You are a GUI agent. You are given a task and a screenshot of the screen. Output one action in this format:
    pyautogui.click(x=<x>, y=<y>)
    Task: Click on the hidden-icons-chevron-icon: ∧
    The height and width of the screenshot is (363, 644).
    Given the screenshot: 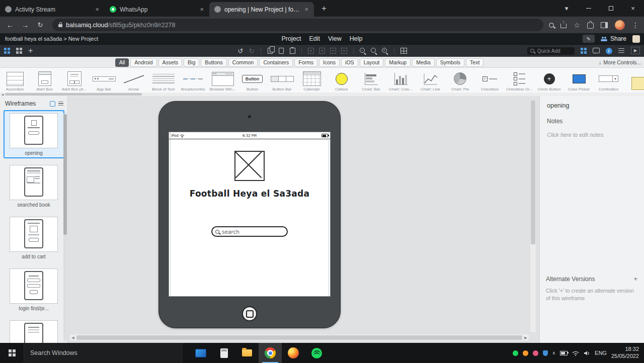 What is the action you would take?
    pyautogui.click(x=554, y=353)
    